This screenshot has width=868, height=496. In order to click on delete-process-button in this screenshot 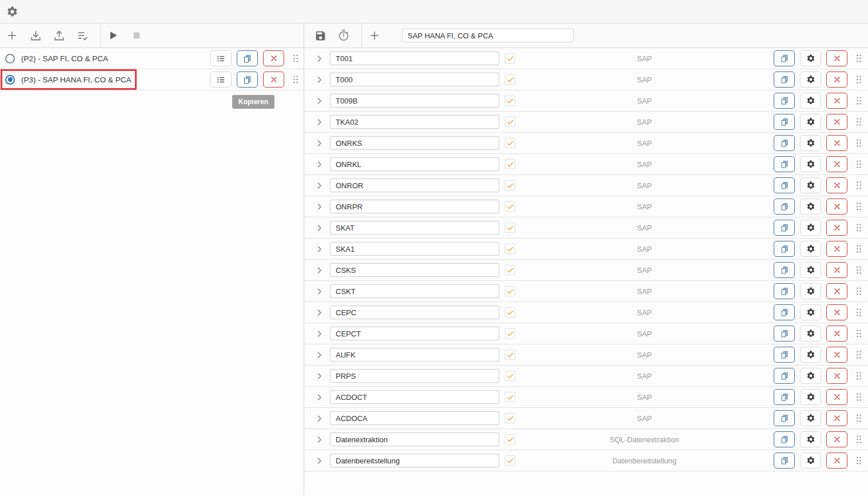, I will do `click(273, 80)`.